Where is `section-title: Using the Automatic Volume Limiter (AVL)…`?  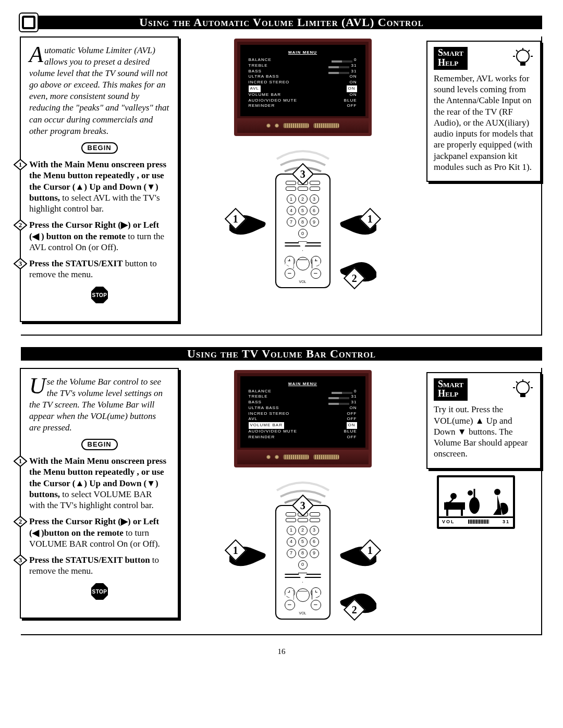
section-title: Using the Automatic Volume Limiter (AVL)… is located at coordinates (282, 22).